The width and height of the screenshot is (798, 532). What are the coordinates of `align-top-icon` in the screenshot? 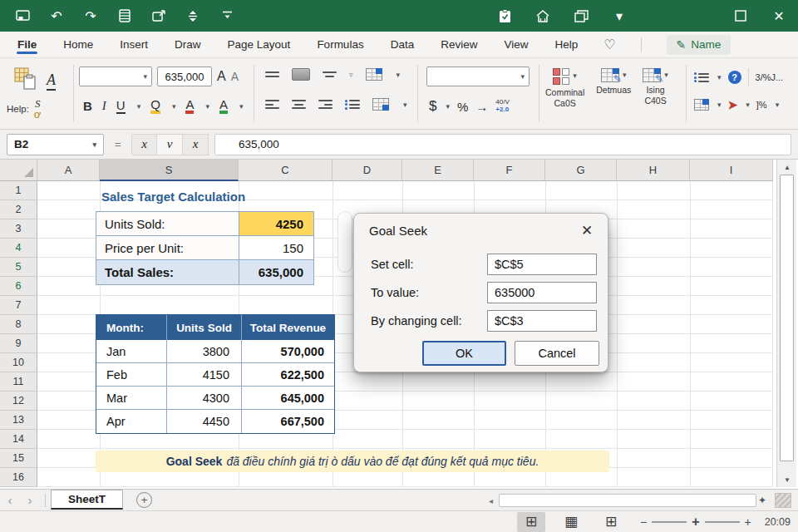 It's located at (273, 75).